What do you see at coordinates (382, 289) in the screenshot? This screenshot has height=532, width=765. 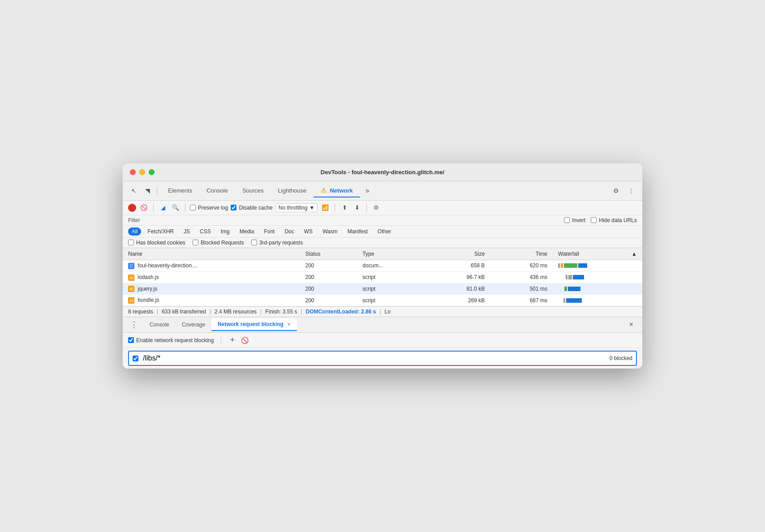 I see `table-row: JS jquery.js 200 script 81.0 kB 501 ms` at bounding box center [382, 289].